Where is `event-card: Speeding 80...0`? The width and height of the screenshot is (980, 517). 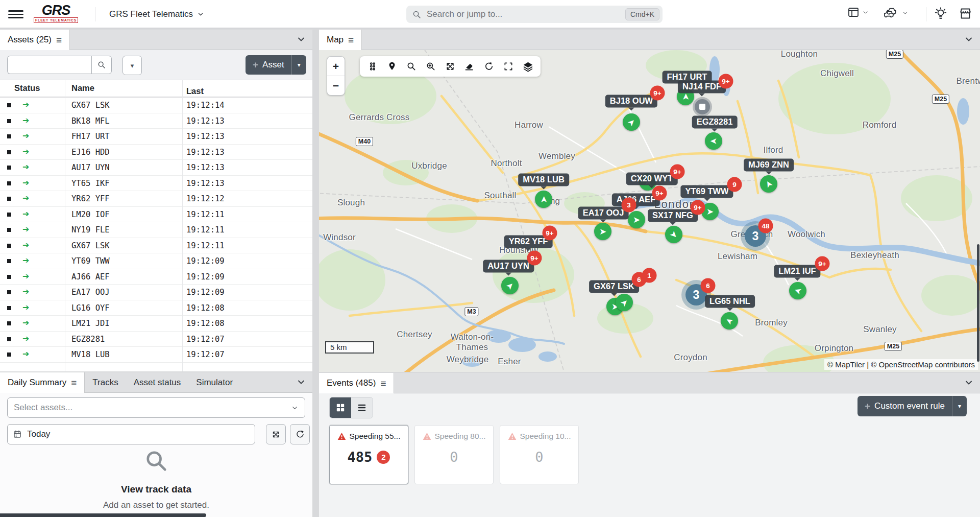 event-card: Speeding 80...0 is located at coordinates (454, 455).